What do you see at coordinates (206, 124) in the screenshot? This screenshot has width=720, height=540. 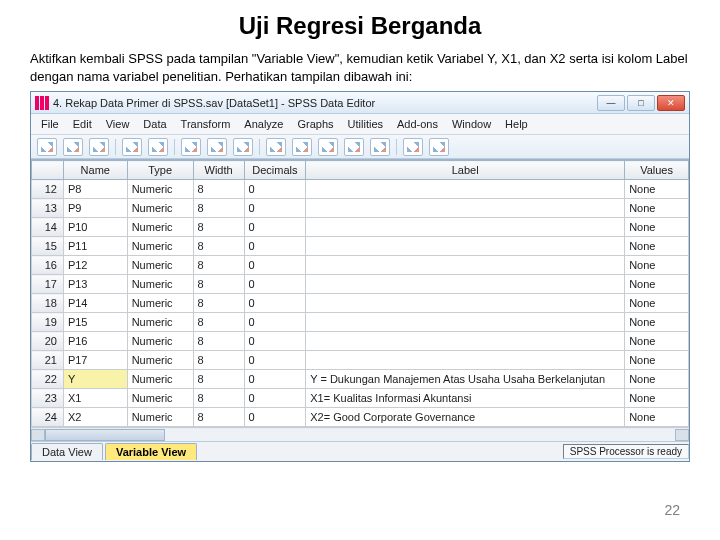 I see `menu-transform: Transform` at bounding box center [206, 124].